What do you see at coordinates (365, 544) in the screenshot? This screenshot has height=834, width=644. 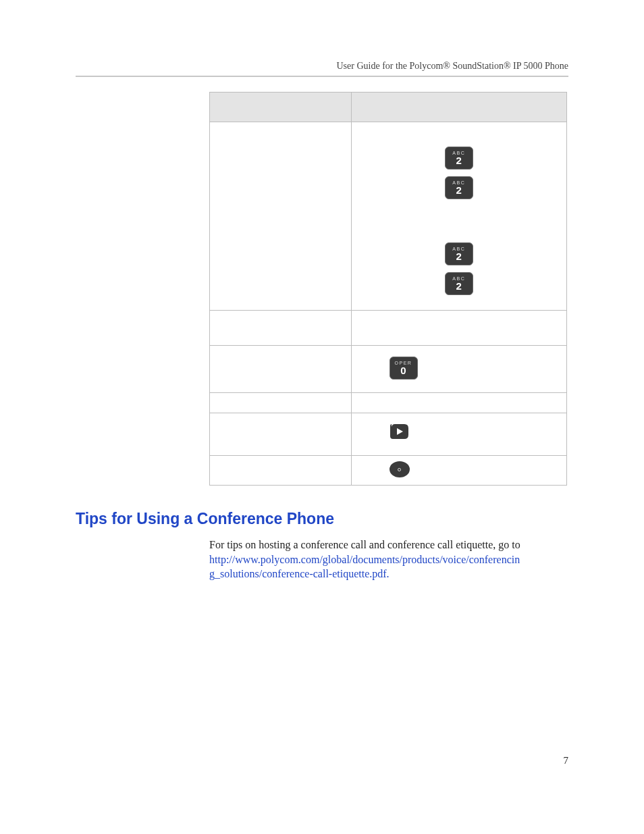 I see `body-text: For tips on hosting a conference call an…` at bounding box center [365, 544].